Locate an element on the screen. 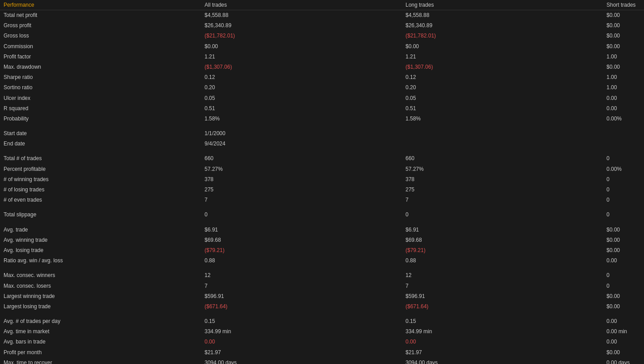 The image size is (644, 364). row-label: Avg. time in market is located at coordinates (100, 332).